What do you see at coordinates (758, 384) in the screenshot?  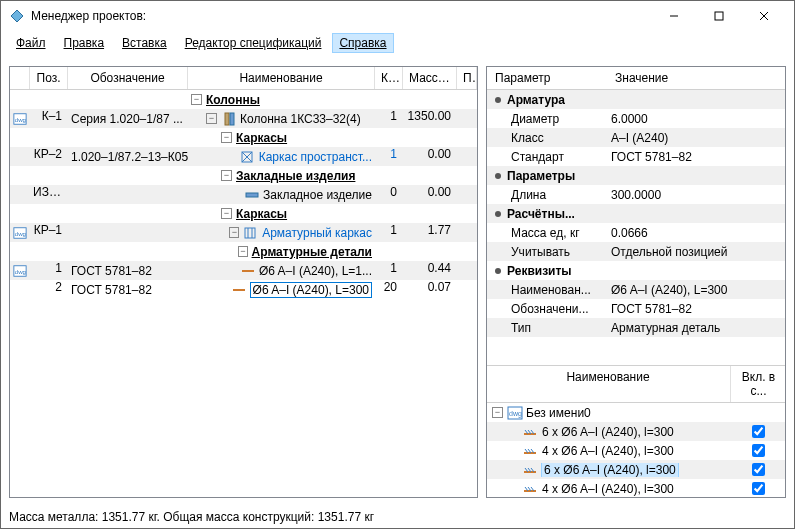 I see `col-include: Вкл. в с...` at bounding box center [758, 384].